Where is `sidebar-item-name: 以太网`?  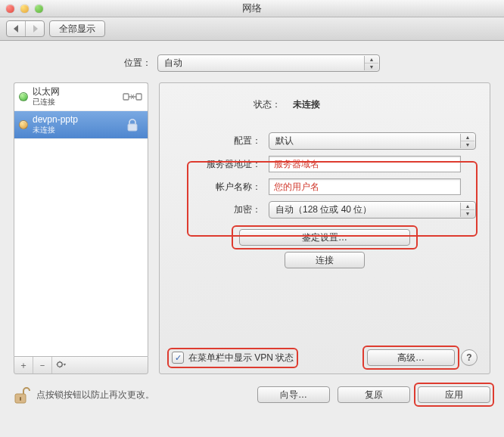 sidebar-item-name: 以太网 is located at coordinates (75, 92).